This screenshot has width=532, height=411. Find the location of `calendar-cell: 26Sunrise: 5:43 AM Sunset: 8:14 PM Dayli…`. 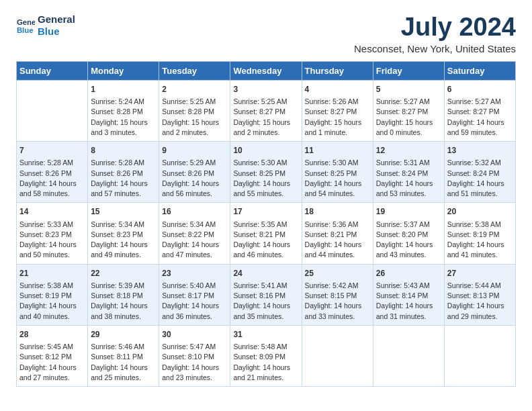

calendar-cell: 26Sunrise: 5:43 AM Sunset: 8:14 PM Dayli… is located at coordinates (408, 294).